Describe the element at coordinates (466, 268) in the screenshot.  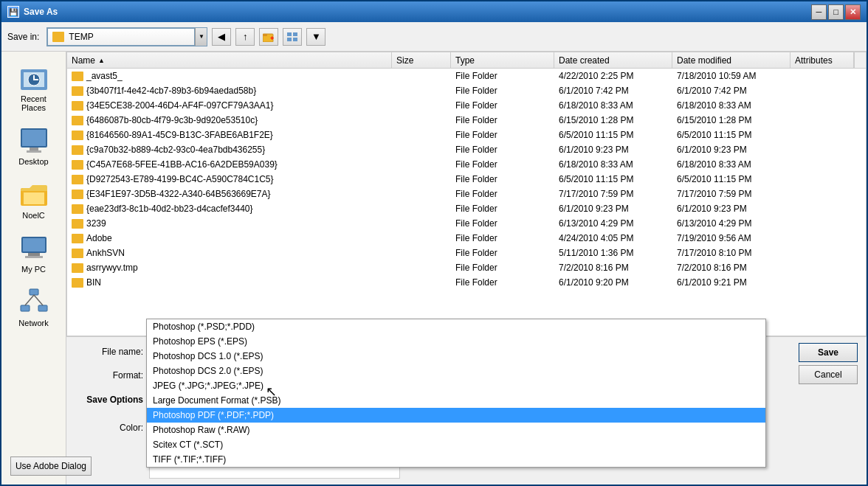
I see `table-row: asrrywyv.tmp File Folder 7/2/2010 8:16 P…` at that location.